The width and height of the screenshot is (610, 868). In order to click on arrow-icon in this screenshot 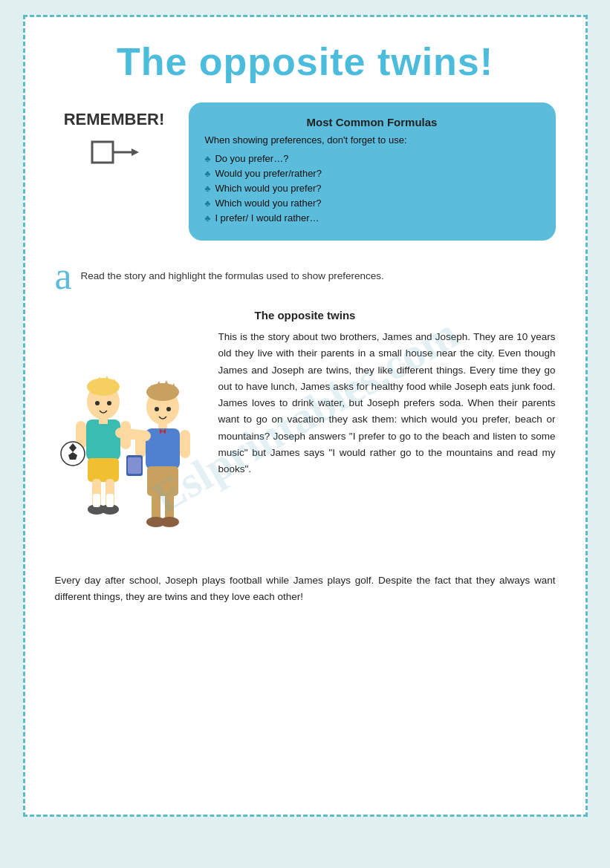, I will do `click(114, 157)`.